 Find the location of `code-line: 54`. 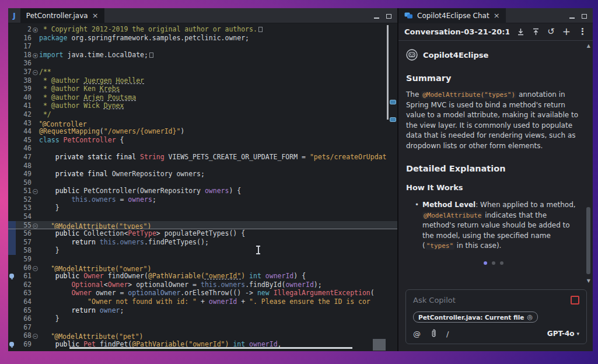

code-line: 54 is located at coordinates (203, 217).